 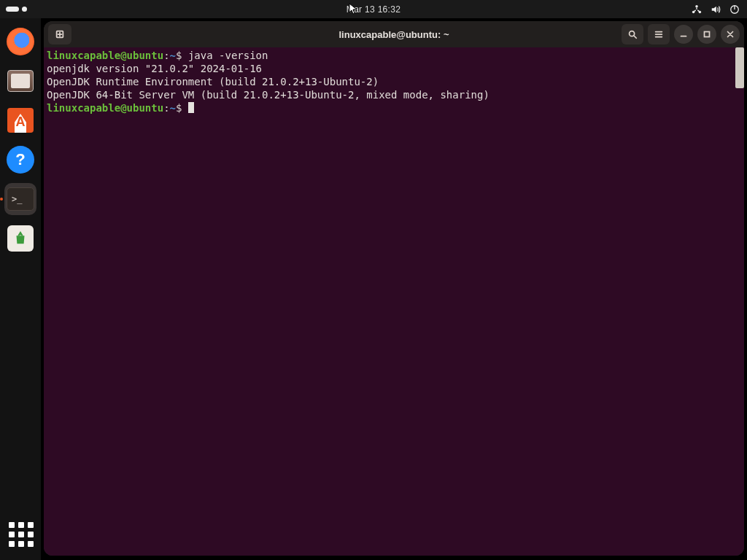 What do you see at coordinates (707, 34) in the screenshot?
I see `maximize-icon` at bounding box center [707, 34].